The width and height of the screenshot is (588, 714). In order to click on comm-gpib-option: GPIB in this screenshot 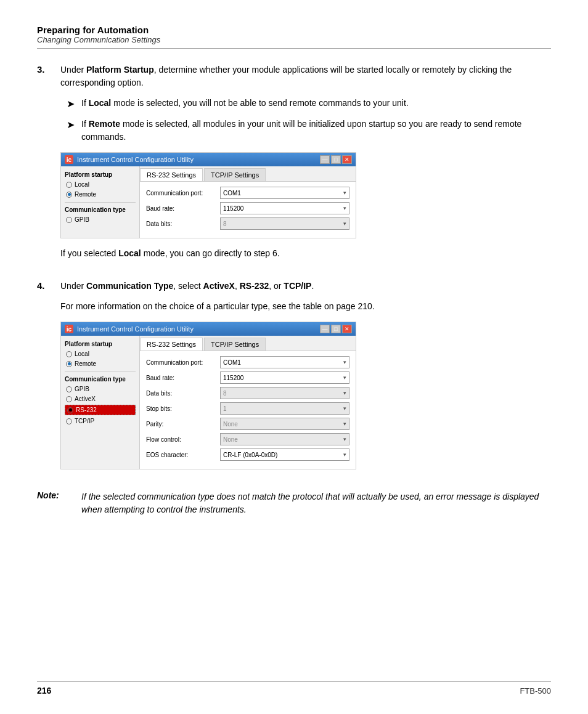, I will do `click(100, 219)`.